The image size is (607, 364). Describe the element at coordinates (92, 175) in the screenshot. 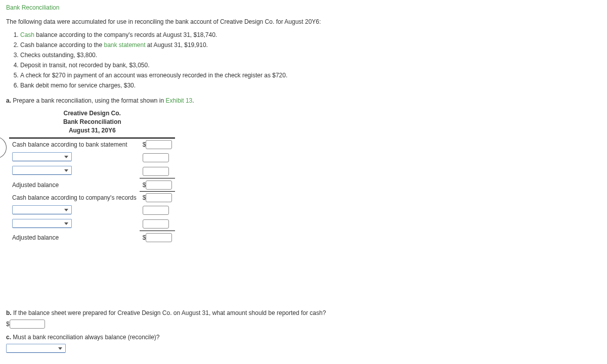

I see `reconciliation-table: Creative Design Co. Bank Reconciliation …` at that location.